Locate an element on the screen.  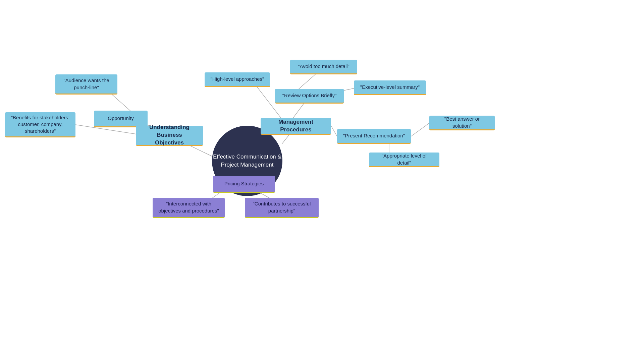
node-avoid_detail: "Avoid too much detail" is located at coordinates (324, 67).